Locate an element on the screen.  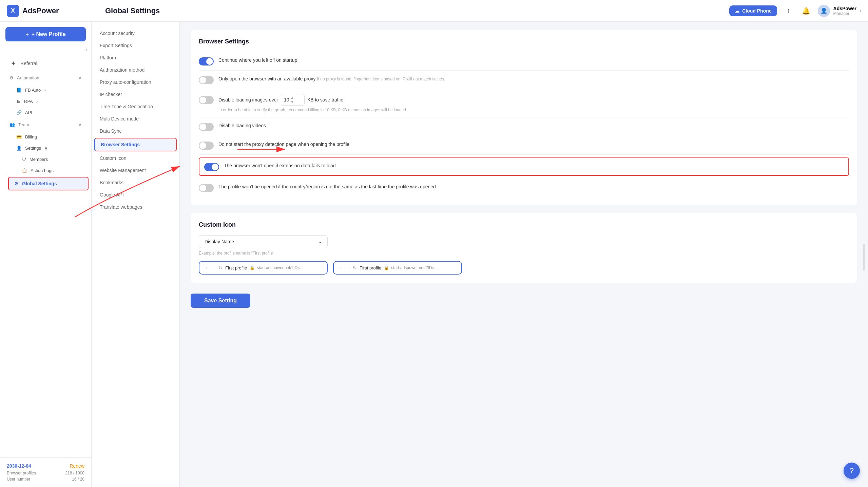
toggle-continue is located at coordinates (206, 61).